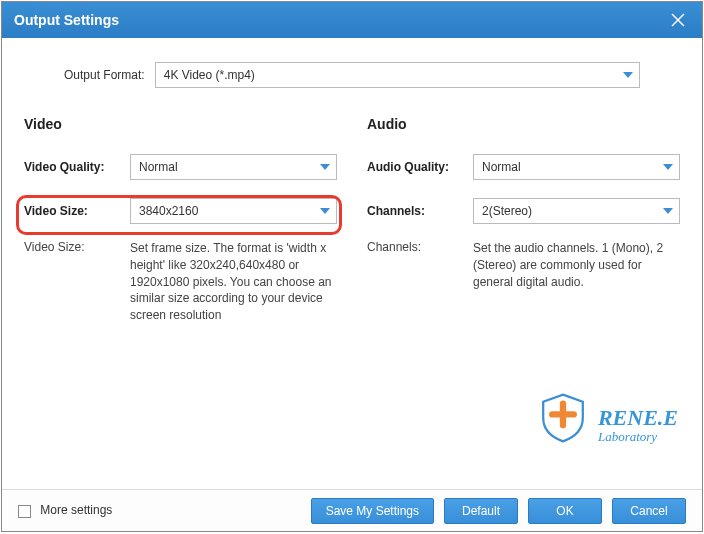 The image size is (704, 534). Describe the element at coordinates (234, 282) in the screenshot. I see `video-size-desc-text: Set frame size. The format is 'width x h…` at that location.